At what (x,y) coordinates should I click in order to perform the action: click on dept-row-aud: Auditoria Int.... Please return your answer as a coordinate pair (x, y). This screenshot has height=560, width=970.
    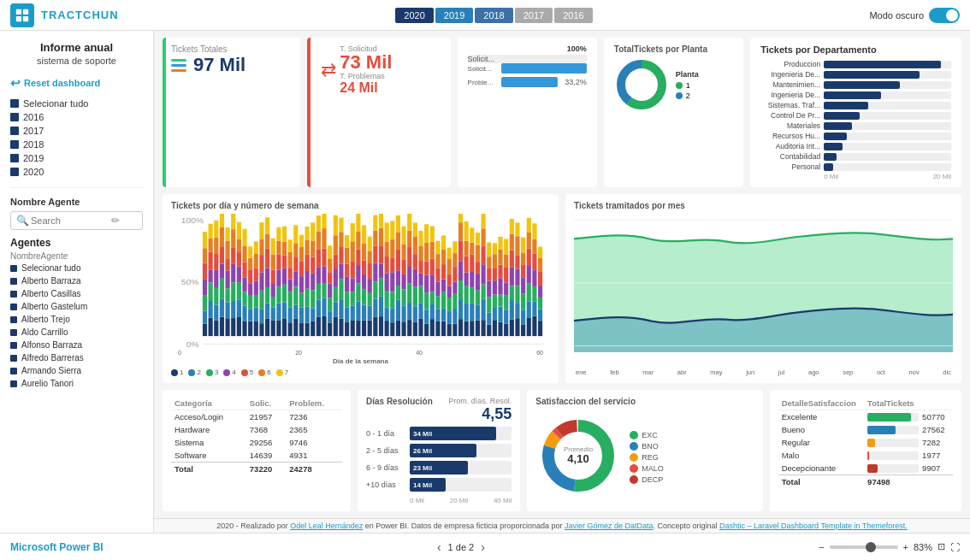
    Looking at the image, I should click on (855, 146).